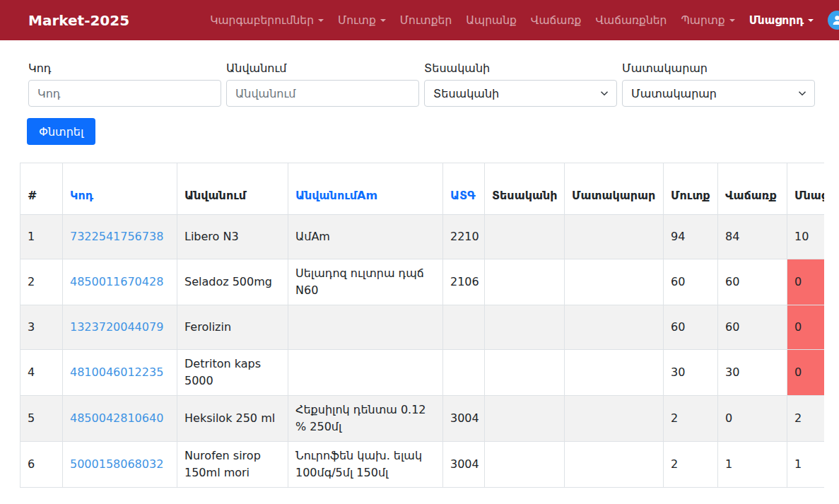 The image size is (839, 504). I want to click on cell-num: 5, so click(42, 418).